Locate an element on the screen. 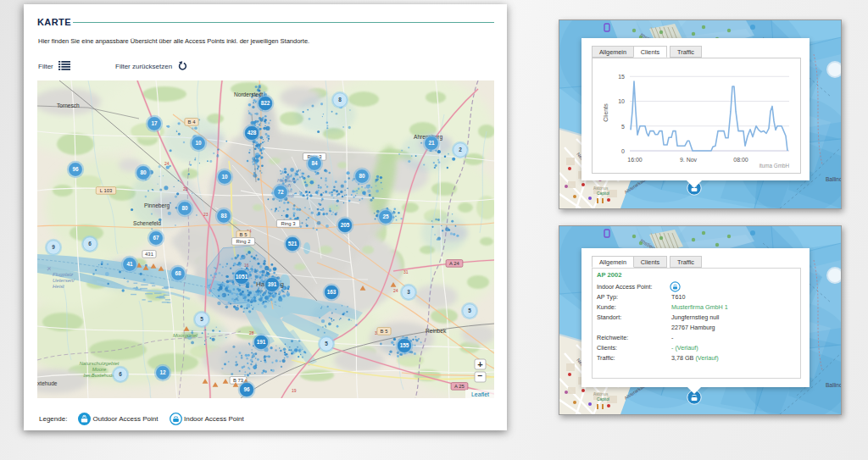 The width and height of the screenshot is (868, 460). svg-text: 28 is located at coordinates (252, 333).